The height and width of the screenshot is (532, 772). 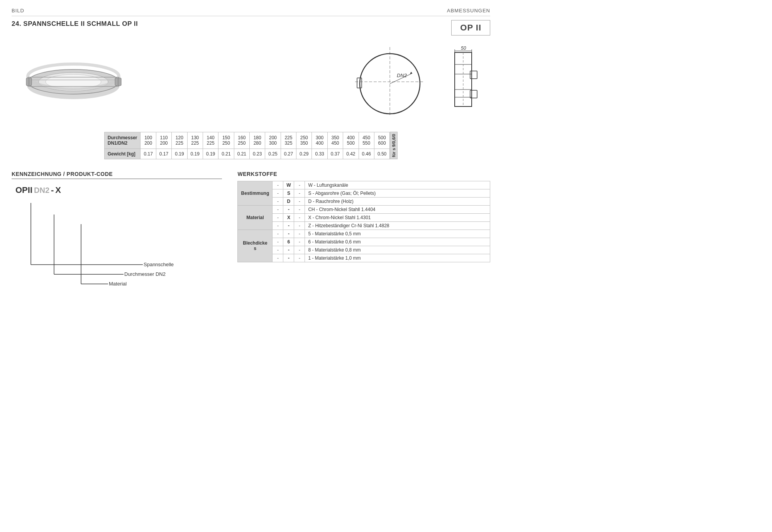 I want to click on werkstoffe: WERKSTOFFE Bestimmung-W-W - Luftungskanä…, so click(x=364, y=229).